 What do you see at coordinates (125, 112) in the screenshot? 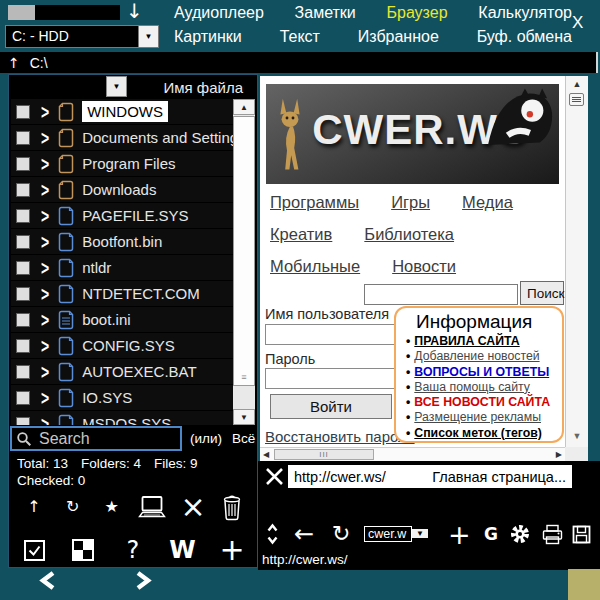
I see `file-name: WINDOWS` at bounding box center [125, 112].